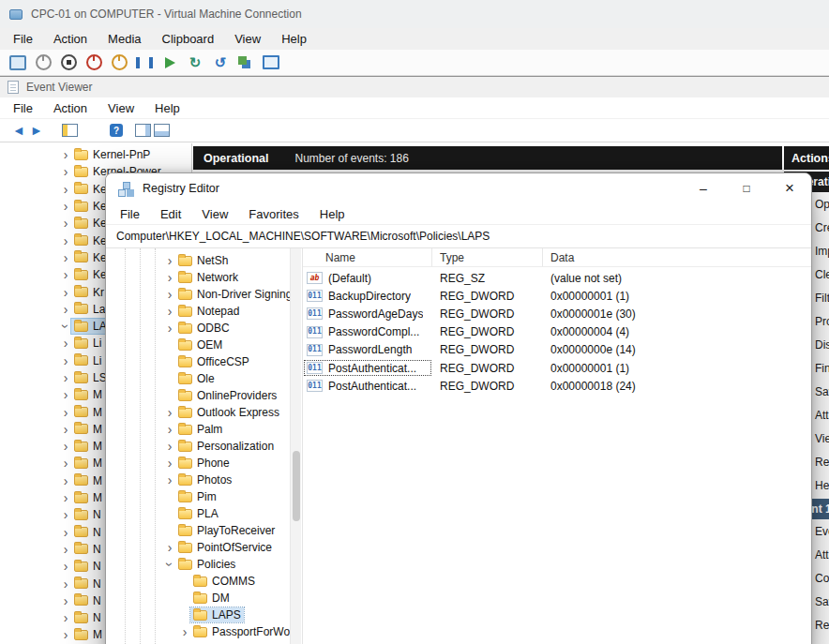 The width and height of the screenshot is (829, 644). Describe the element at coordinates (218, 615) in the screenshot. I see `tree-item-body: LAPS` at that location.